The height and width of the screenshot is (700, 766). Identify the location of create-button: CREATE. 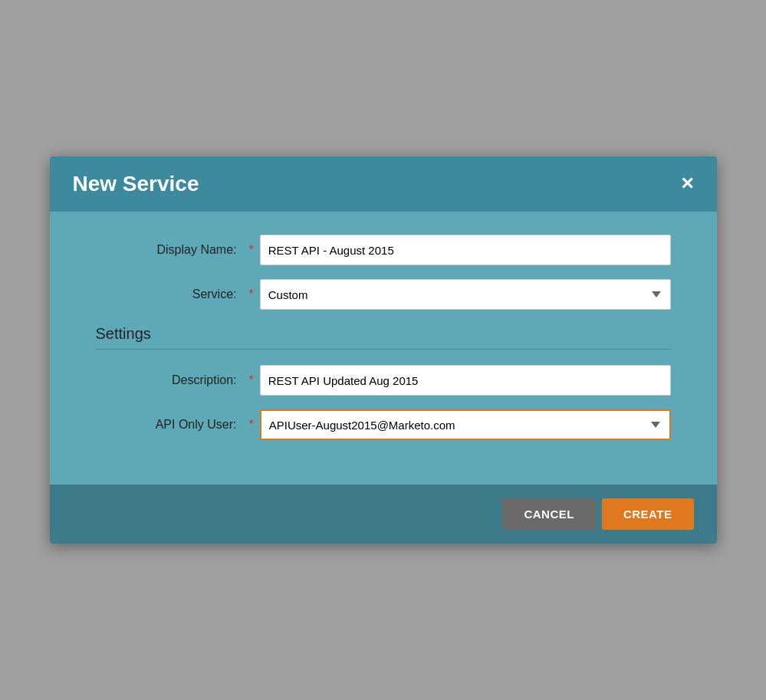
(648, 514).